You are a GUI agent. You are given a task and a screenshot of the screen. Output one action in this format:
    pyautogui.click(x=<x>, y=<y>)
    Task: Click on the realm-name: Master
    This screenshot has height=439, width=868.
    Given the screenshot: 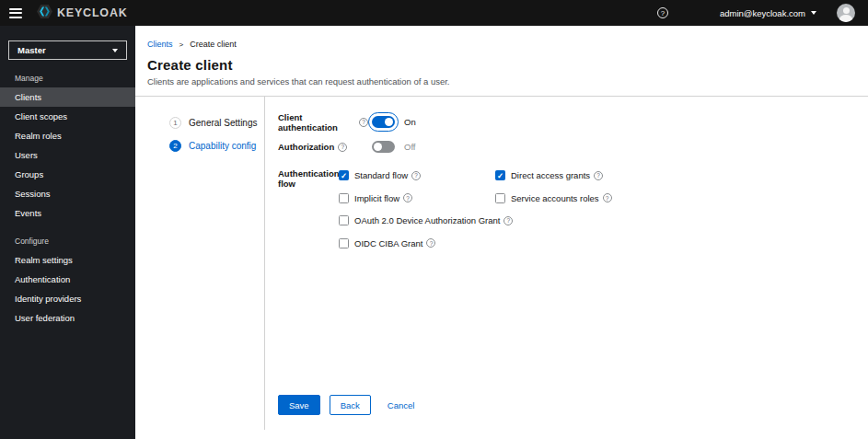 What is the action you would take?
    pyautogui.click(x=31, y=50)
    